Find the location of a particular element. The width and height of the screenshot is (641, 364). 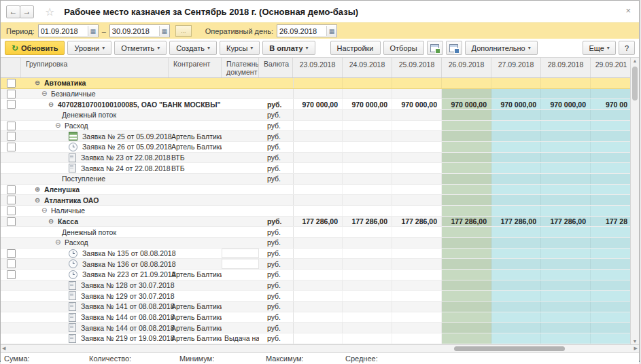

more-button: Дополнительно▾ is located at coordinates (502, 48).